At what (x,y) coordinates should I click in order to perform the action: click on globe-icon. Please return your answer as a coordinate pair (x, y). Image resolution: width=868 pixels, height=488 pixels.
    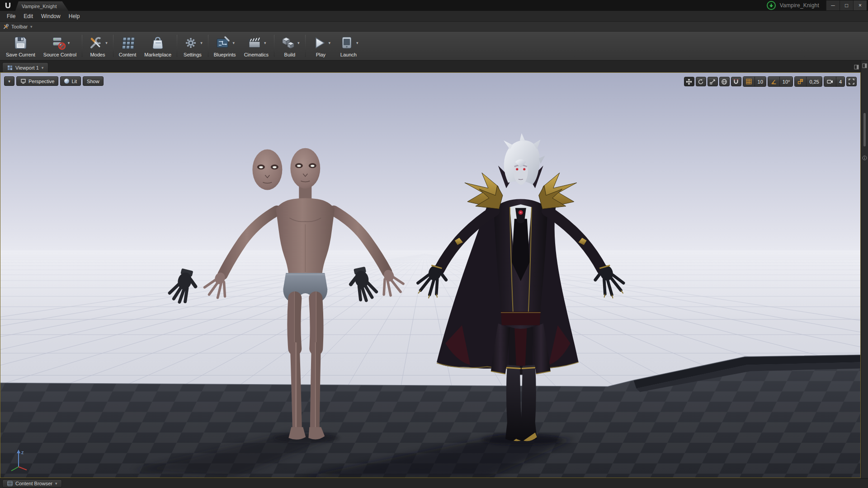
    Looking at the image, I should click on (724, 82).